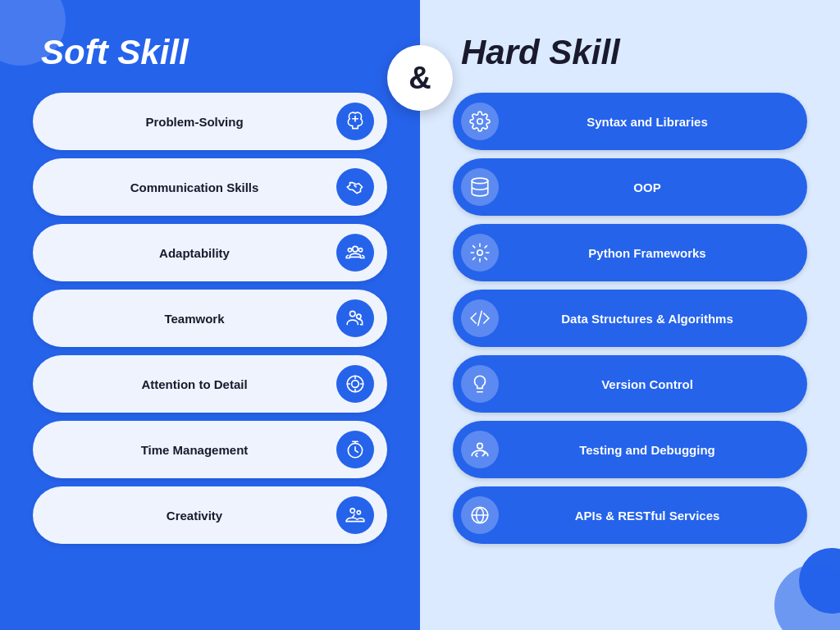  I want to click on skill-label: APIs & RESTful Services, so click(647, 515).